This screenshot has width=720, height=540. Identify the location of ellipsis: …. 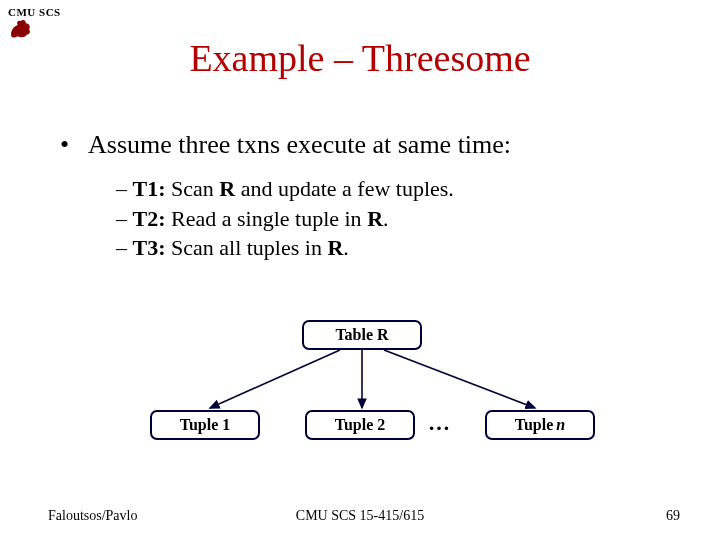
(440, 423).